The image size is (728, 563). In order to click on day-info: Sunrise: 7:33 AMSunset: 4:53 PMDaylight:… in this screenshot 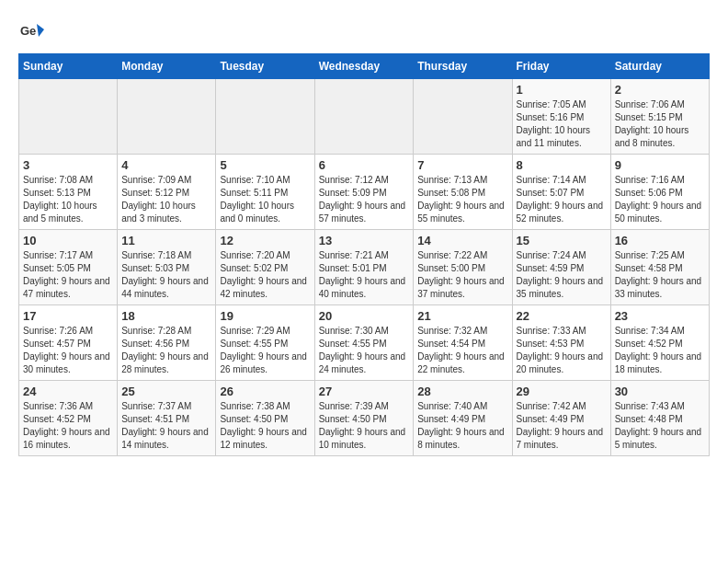, I will do `click(562, 350)`.